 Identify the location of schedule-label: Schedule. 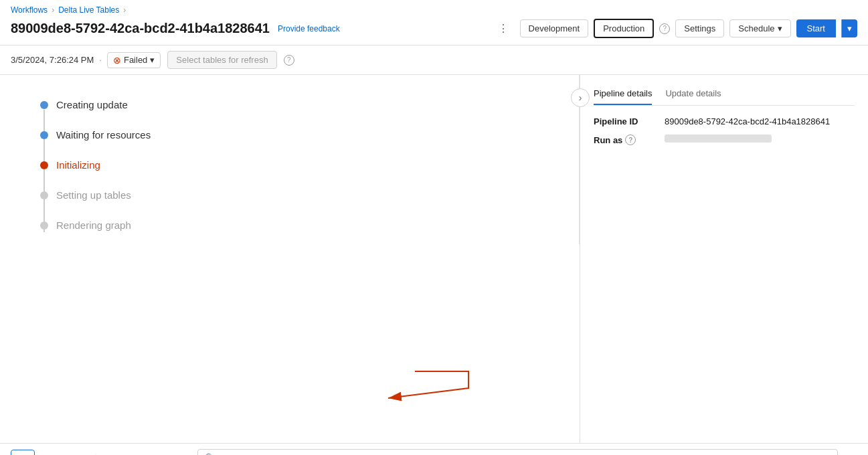
(756, 28).